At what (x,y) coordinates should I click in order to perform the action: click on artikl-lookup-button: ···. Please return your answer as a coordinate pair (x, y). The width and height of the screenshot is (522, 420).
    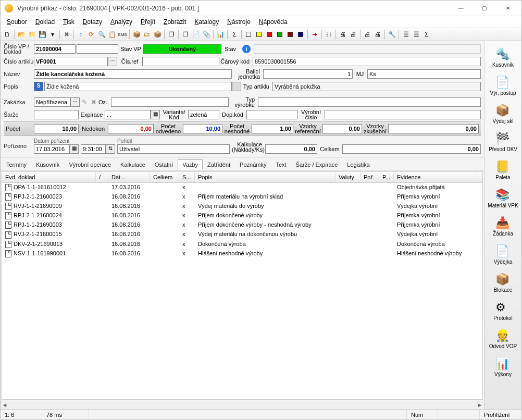
    Looking at the image, I should click on (113, 61).